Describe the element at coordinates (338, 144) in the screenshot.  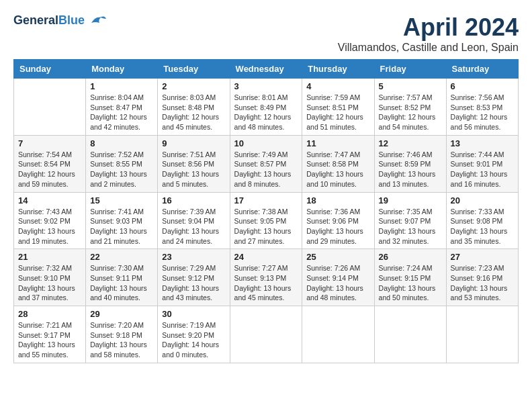
I see `day-number: 11` at that location.